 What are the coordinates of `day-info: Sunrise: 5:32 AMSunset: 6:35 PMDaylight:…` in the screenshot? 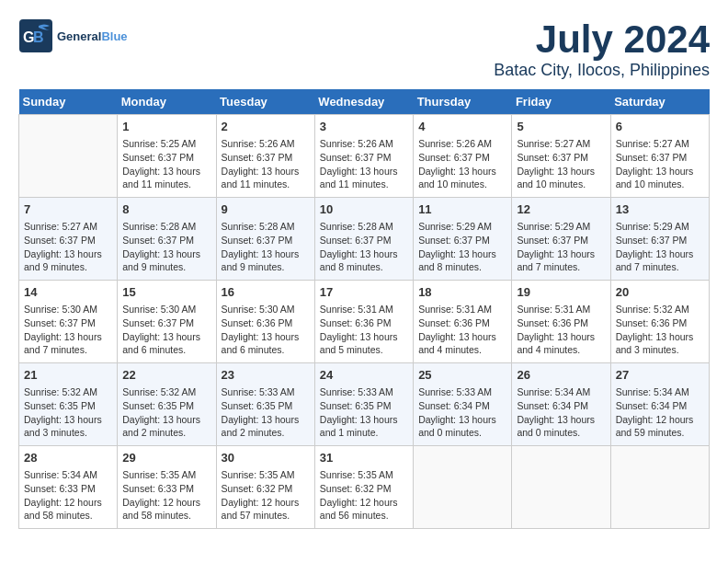 It's located at (166, 412).